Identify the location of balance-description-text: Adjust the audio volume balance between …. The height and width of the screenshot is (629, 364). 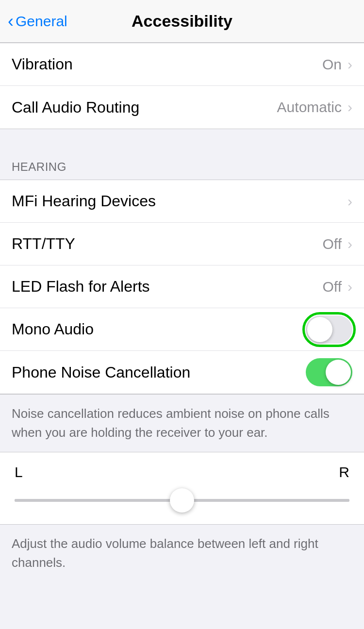
(165, 553).